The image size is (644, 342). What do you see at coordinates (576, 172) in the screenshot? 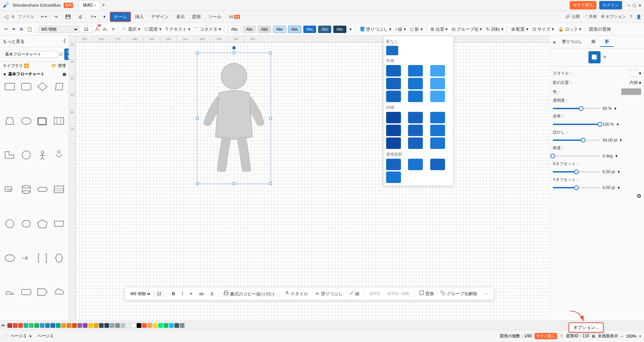
I see `x-offset-slider-thumb` at bounding box center [576, 172].